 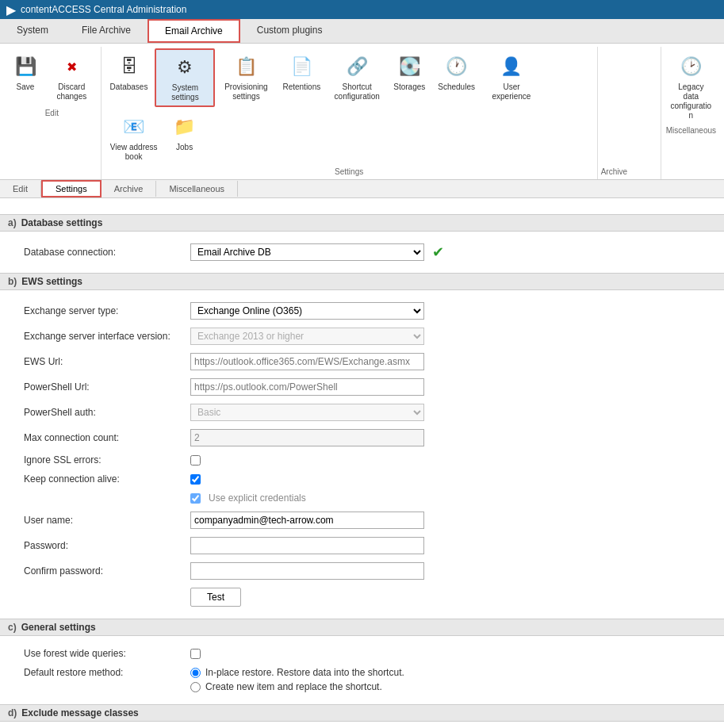 What do you see at coordinates (134, 127) in the screenshot?
I see `view-addr-icon: 📧` at bounding box center [134, 127].